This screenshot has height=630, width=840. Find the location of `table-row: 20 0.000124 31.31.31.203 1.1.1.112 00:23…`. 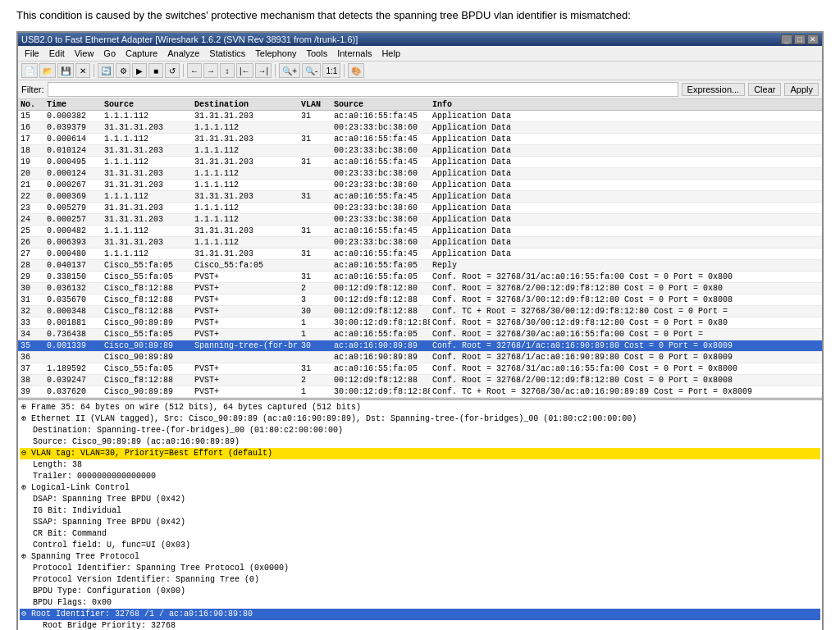

table-row: 20 0.000124 31.31.31.203 1.1.1.112 00:23… is located at coordinates (420, 174).